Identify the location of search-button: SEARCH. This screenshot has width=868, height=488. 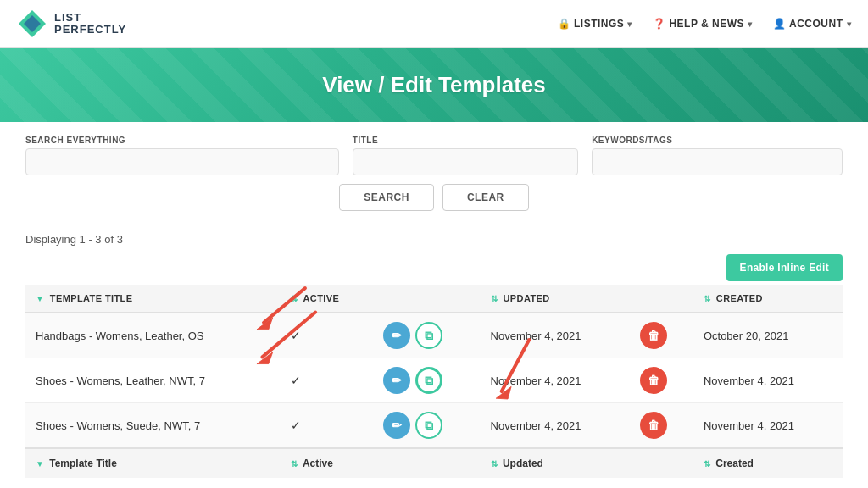
(387, 197).